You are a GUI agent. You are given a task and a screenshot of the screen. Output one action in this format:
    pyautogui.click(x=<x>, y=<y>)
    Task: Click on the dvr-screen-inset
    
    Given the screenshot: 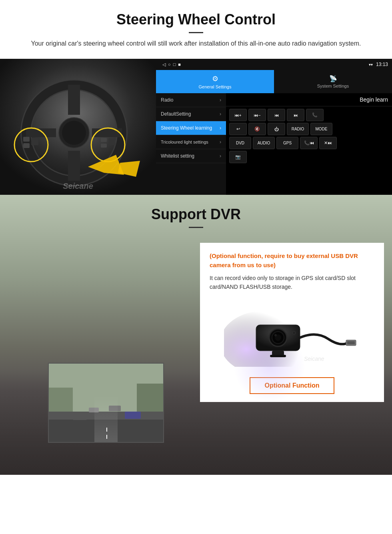 What is the action you would take?
    pyautogui.click(x=106, y=403)
    